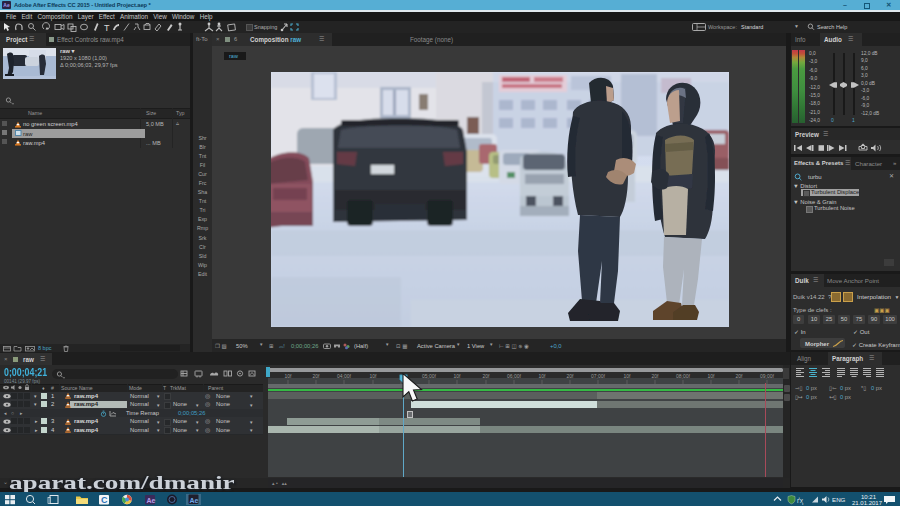 This screenshot has width=900, height=506. What do you see at coordinates (839, 500) in the screenshot?
I see `svg-text: ENG` at bounding box center [839, 500].